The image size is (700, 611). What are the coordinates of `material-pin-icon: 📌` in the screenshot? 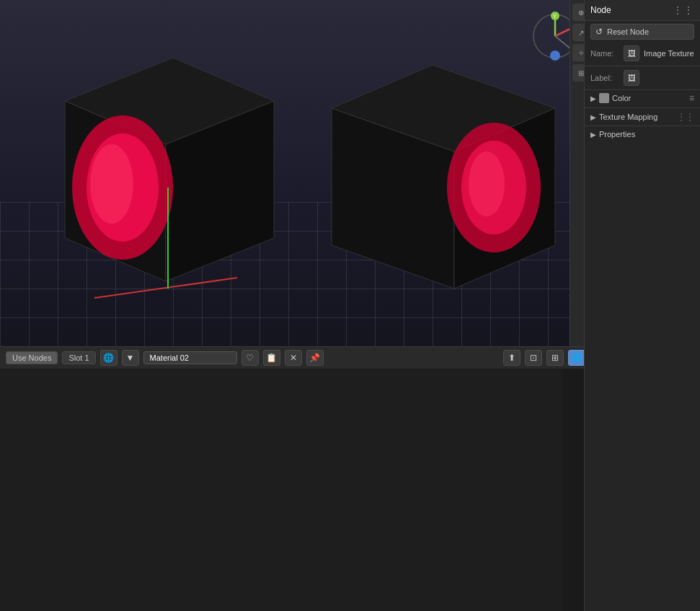 It's located at (315, 358).